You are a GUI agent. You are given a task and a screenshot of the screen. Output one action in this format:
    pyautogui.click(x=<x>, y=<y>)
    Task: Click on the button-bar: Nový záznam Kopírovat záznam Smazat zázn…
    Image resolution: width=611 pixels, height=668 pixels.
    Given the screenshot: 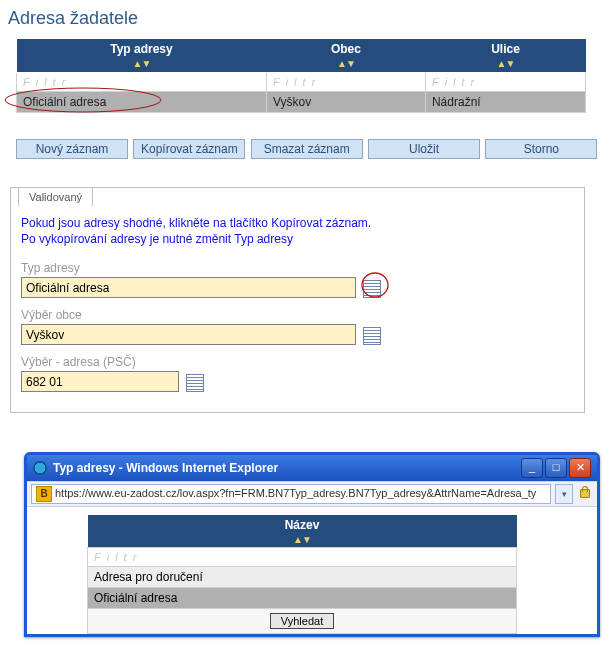 What is the action you would take?
    pyautogui.click(x=310, y=149)
    